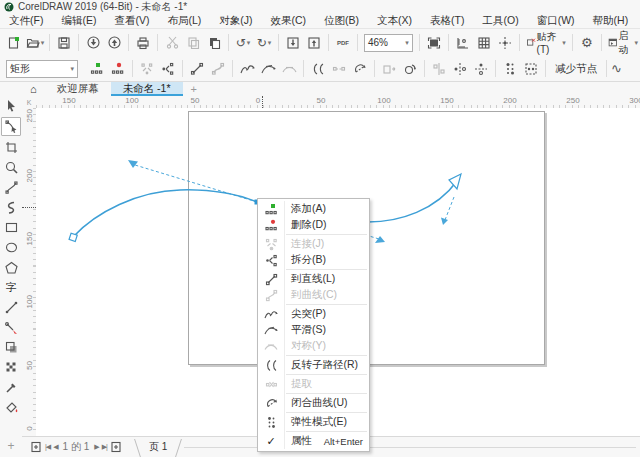  I want to click on menu-table: 表格(T), so click(447, 21).